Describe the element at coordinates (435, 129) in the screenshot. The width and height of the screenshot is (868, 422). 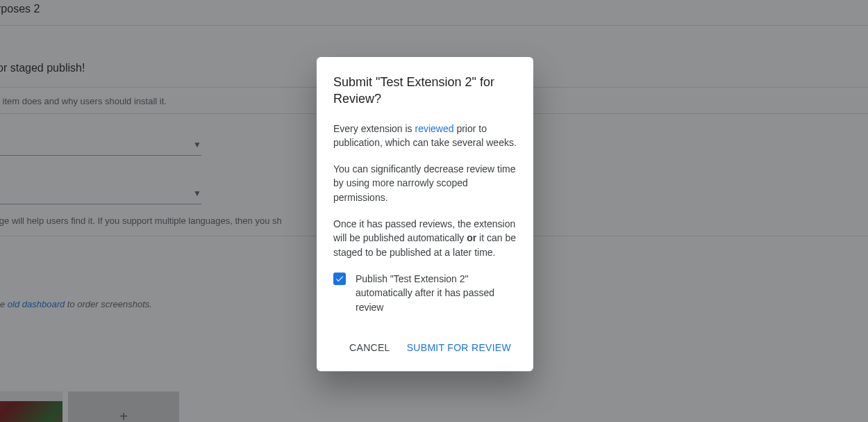
I see `reviewed-link: reviewed` at that location.